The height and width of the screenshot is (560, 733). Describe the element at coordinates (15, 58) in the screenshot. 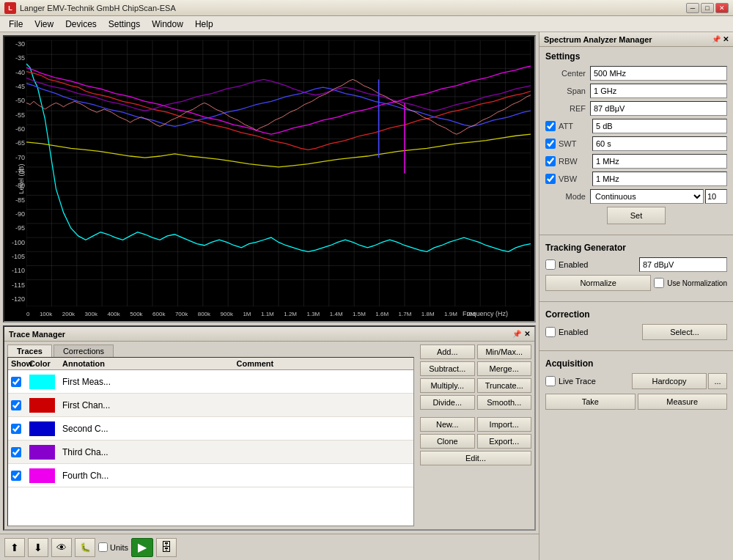

I see `y-label-1: -35` at that location.